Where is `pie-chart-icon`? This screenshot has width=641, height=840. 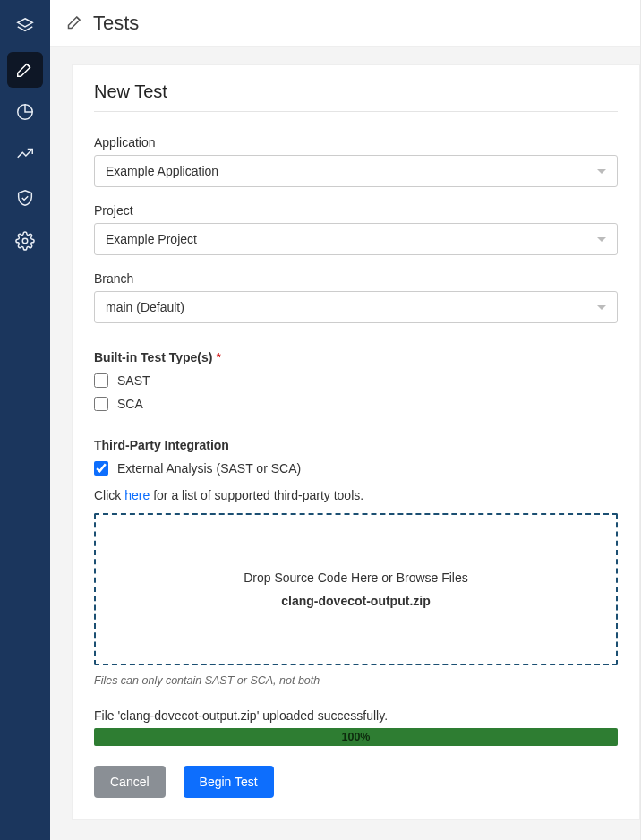 pie-chart-icon is located at coordinates (25, 113).